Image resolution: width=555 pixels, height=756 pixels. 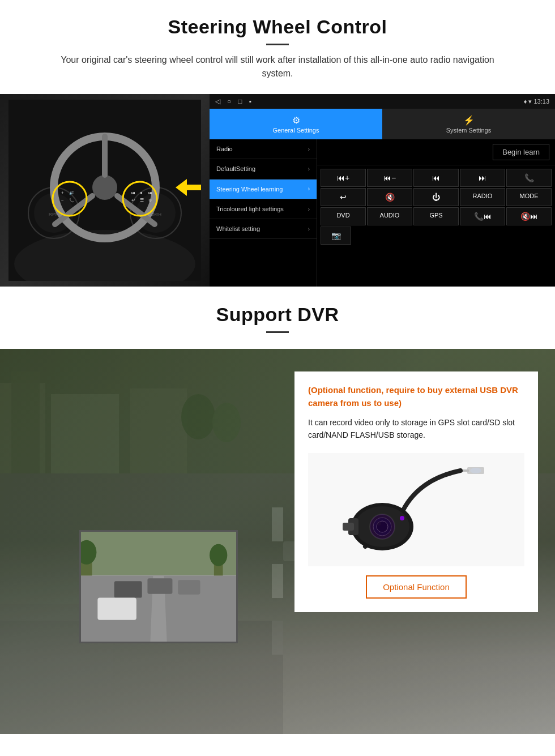 What do you see at coordinates (343, 197) in the screenshot?
I see `back-call-btn: ↩` at bounding box center [343, 197].